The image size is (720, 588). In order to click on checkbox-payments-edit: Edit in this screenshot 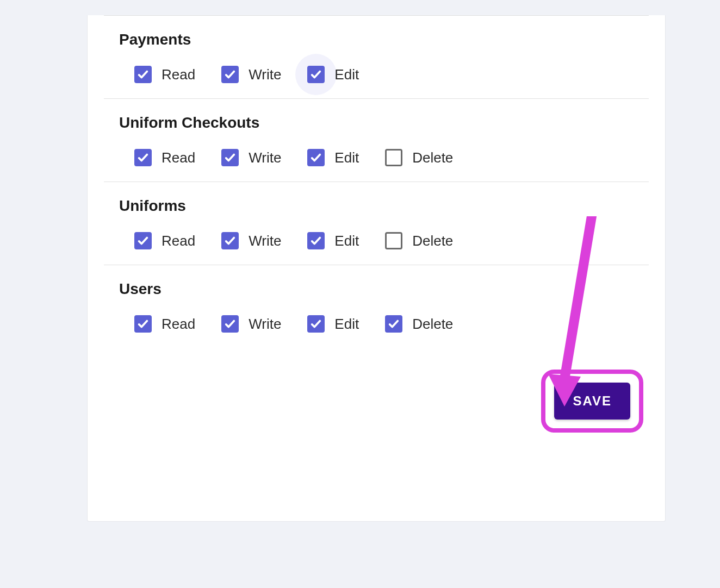, I will do `click(333, 74)`.